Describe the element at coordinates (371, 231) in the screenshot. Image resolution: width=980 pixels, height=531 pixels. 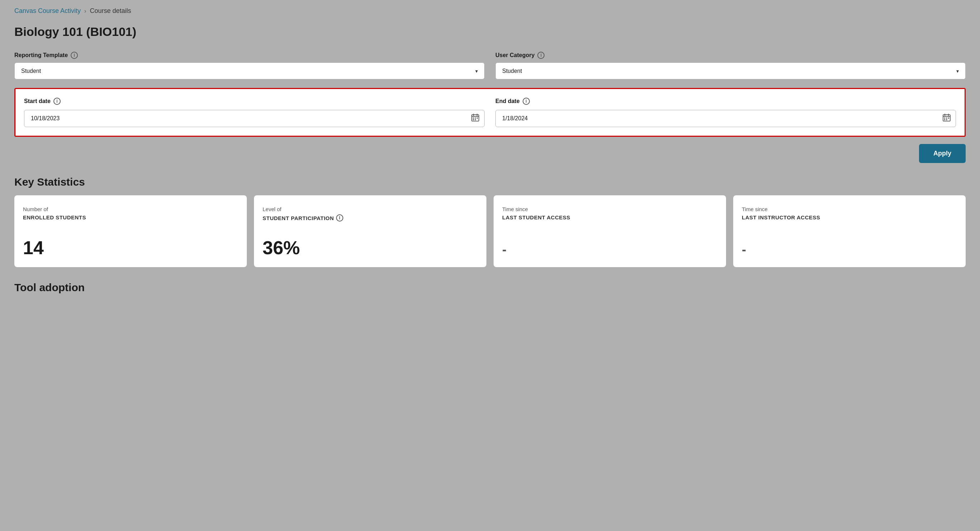
I see `stat-card-student-participation: Level of STUDENT PARTICIPATION i 36%` at that location.